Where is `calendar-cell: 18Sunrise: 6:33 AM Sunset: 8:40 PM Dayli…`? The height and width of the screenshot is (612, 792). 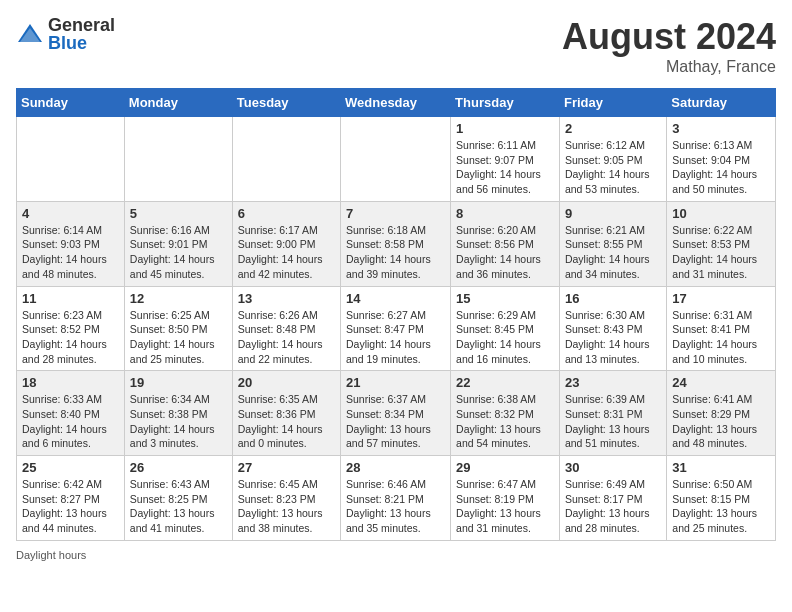 calendar-cell: 18Sunrise: 6:33 AM Sunset: 8:40 PM Dayli… is located at coordinates (71, 414).